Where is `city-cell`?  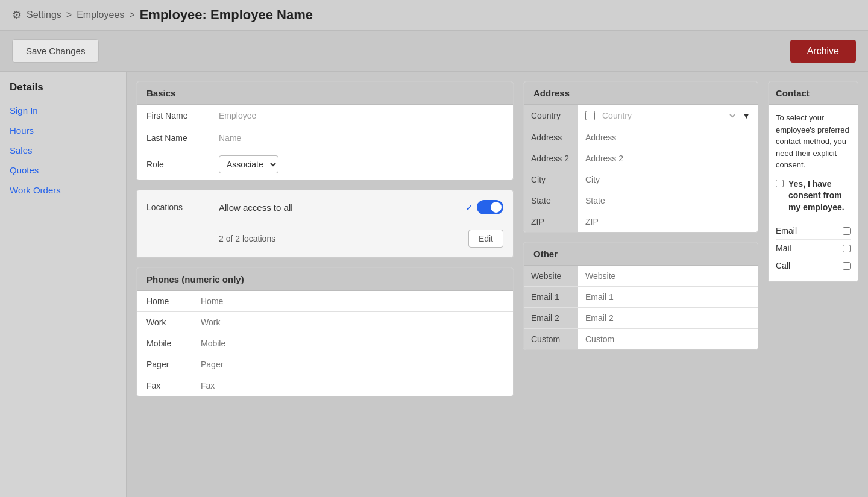 city-cell is located at coordinates (668, 180).